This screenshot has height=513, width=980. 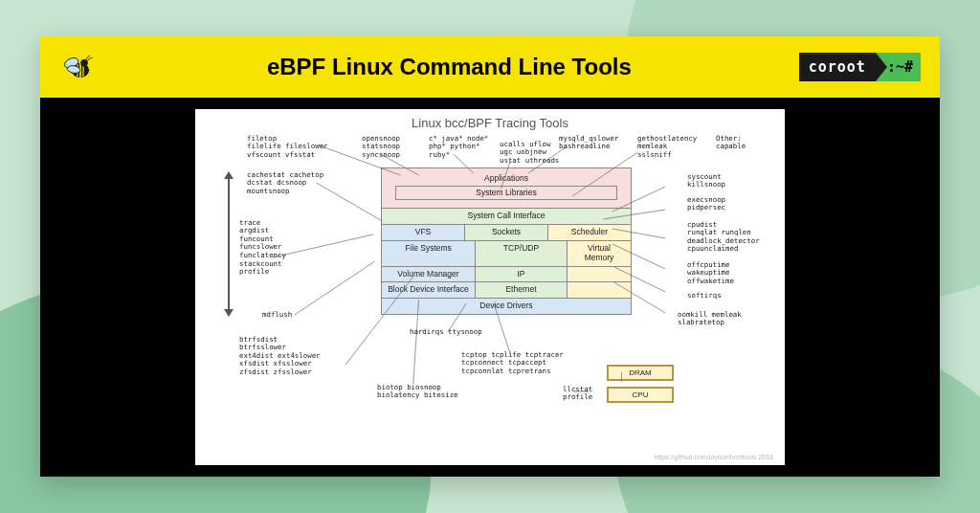 What do you see at coordinates (522, 275) in the screenshot?
I see `layer-ip: IP` at bounding box center [522, 275].